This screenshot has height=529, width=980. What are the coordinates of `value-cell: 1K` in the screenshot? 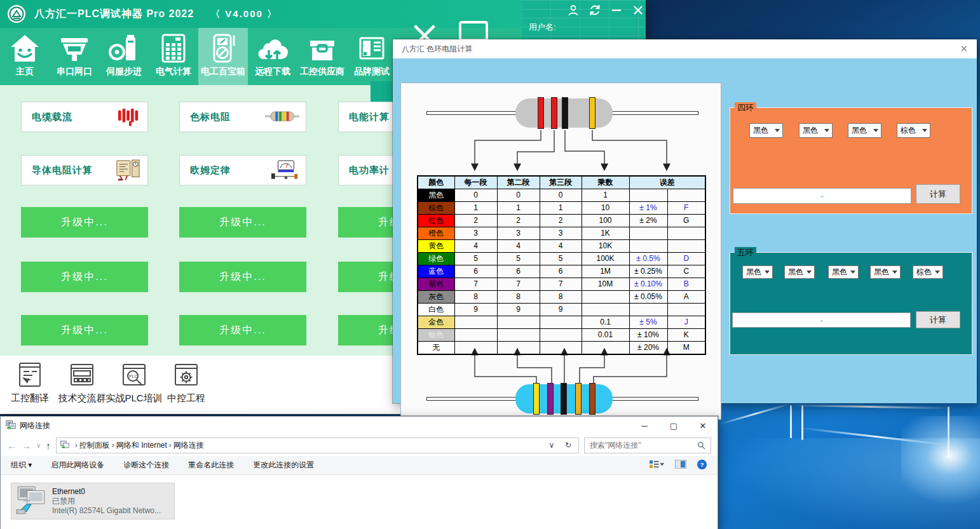 It's located at (605, 234).